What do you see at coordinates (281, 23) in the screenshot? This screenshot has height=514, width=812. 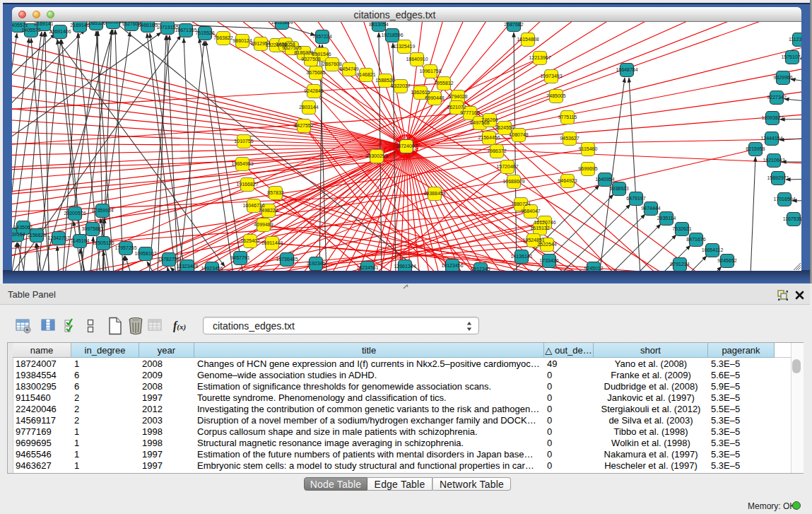 I see `svg-text: 16033809` at bounding box center [281, 23].